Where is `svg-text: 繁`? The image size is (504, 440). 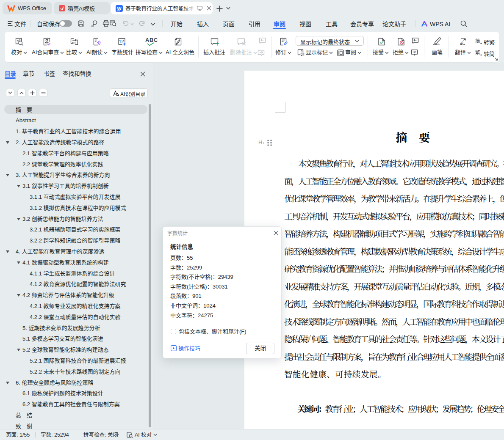
svg-text: 繁 is located at coordinates (478, 52).